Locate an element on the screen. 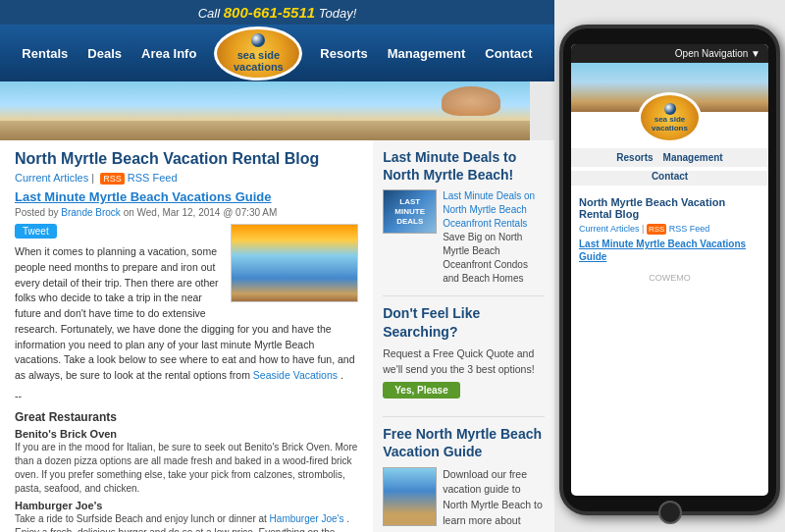 Image resolution: width=785 pixels, height=532 pixels. tweet-button: Tweet is located at coordinates (35, 232).